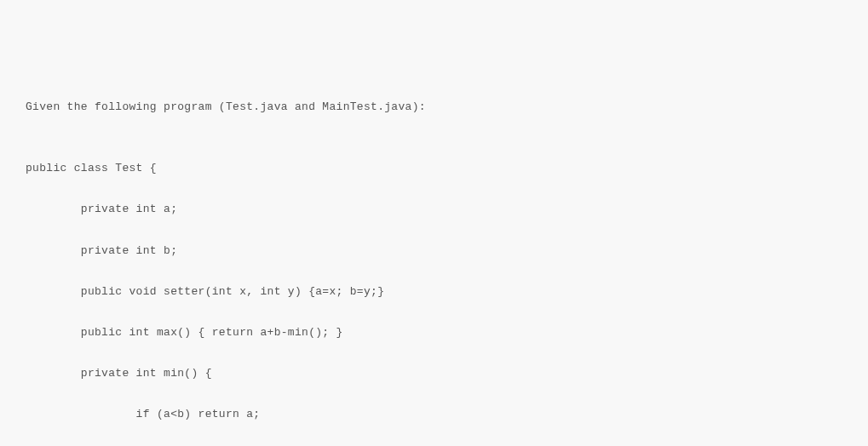 The image size is (868, 446). I want to click on code-line: public void setter(int x, int y) {a=x; b…, so click(434, 292).